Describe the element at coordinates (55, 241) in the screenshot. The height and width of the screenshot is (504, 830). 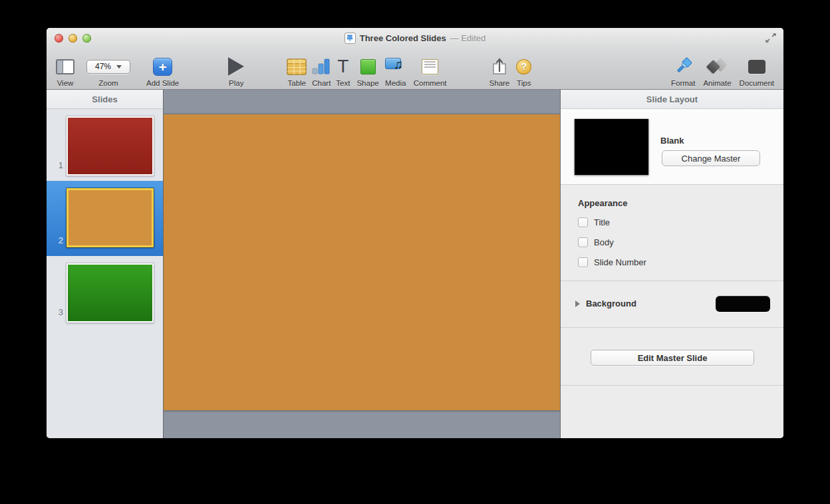
I see `slide-number: 2` at that location.